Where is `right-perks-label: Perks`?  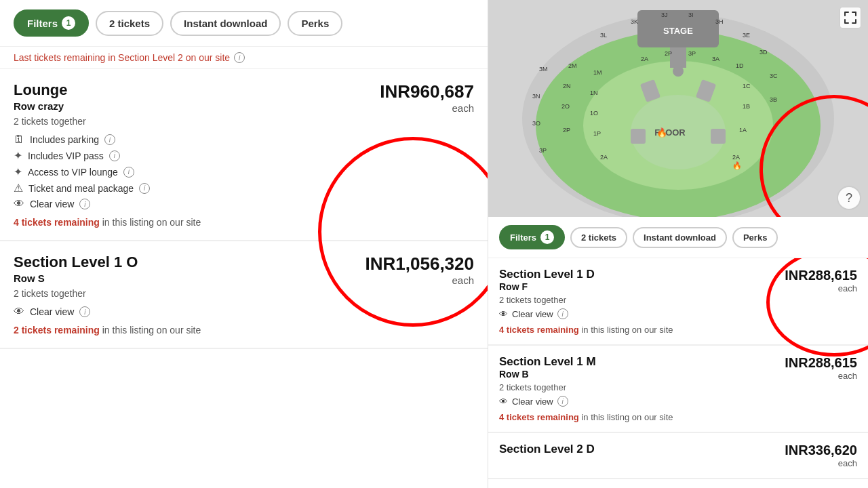
right-perks-label: Perks is located at coordinates (755, 237).